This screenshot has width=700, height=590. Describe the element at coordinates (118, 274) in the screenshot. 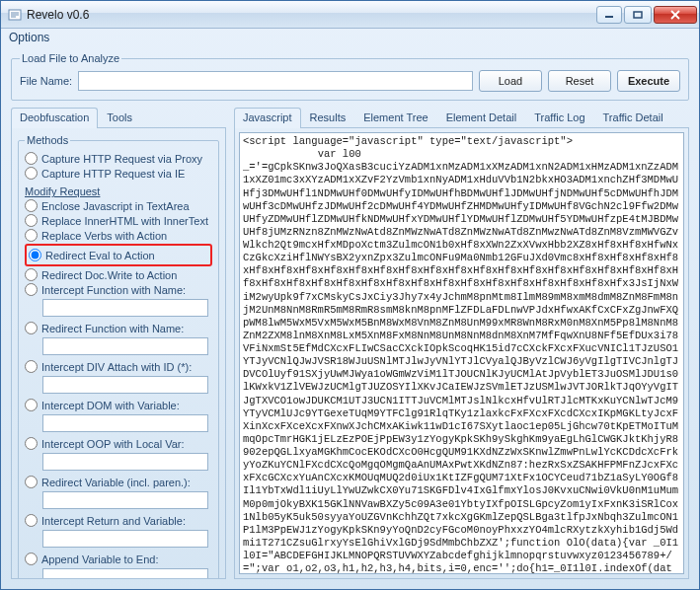

I see `opt-redirect-docwrite: Redirect Doc.Write to Action` at that location.